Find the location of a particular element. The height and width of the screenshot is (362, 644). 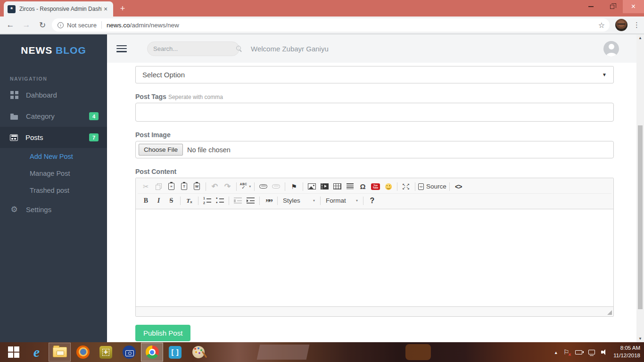

close-button: × is located at coordinates (634, 7).